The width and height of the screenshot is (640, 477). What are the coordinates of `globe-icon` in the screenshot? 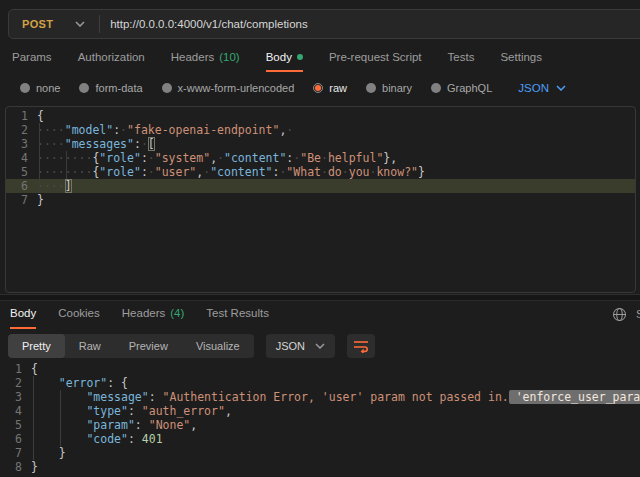 It's located at (620, 314).